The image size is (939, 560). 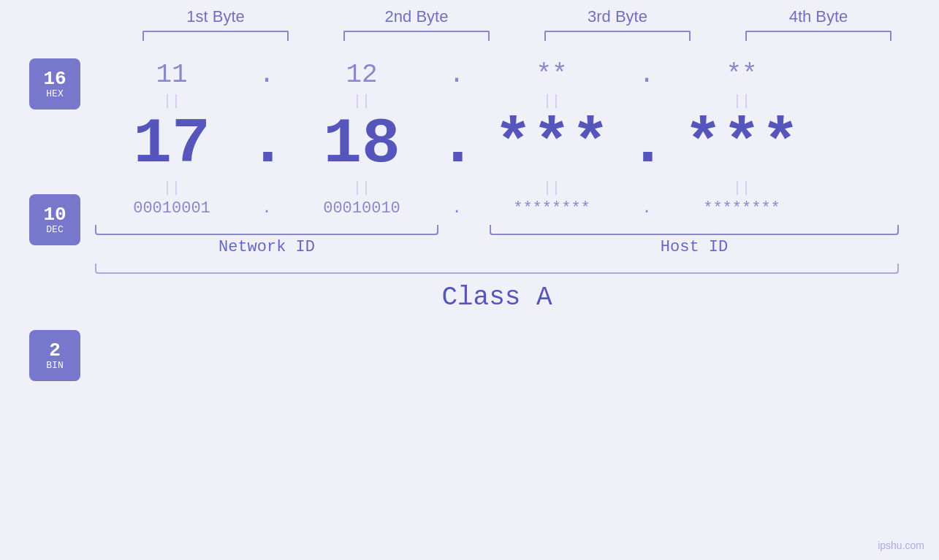 What do you see at coordinates (55, 84) in the screenshot?
I see `hex-badge: 16 HEX` at bounding box center [55, 84].